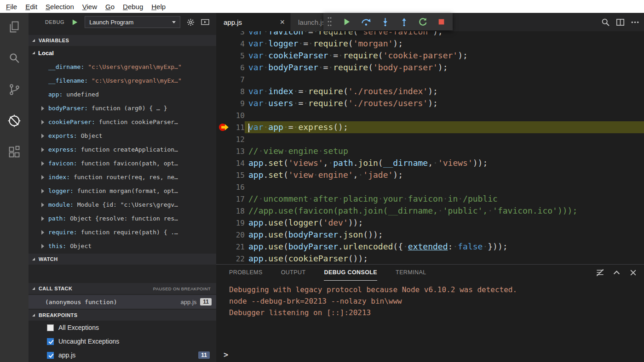 The width and height of the screenshot is (644, 362). I want to click on start-debugging-button, so click(75, 22).